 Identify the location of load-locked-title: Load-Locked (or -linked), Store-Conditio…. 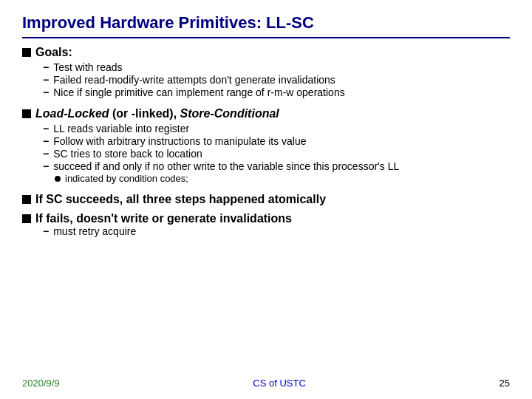
(157, 114).